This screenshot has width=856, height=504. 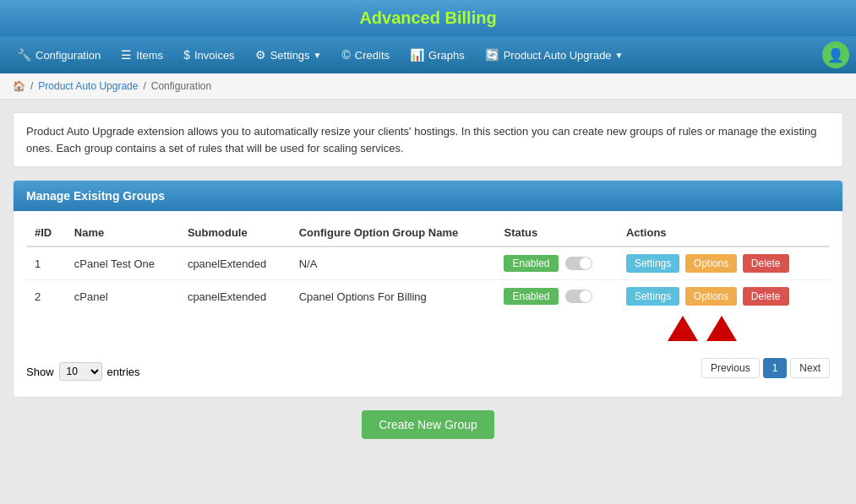 What do you see at coordinates (95, 196) in the screenshot?
I see `panel-title: Manage Exisitng Groups` at bounding box center [95, 196].